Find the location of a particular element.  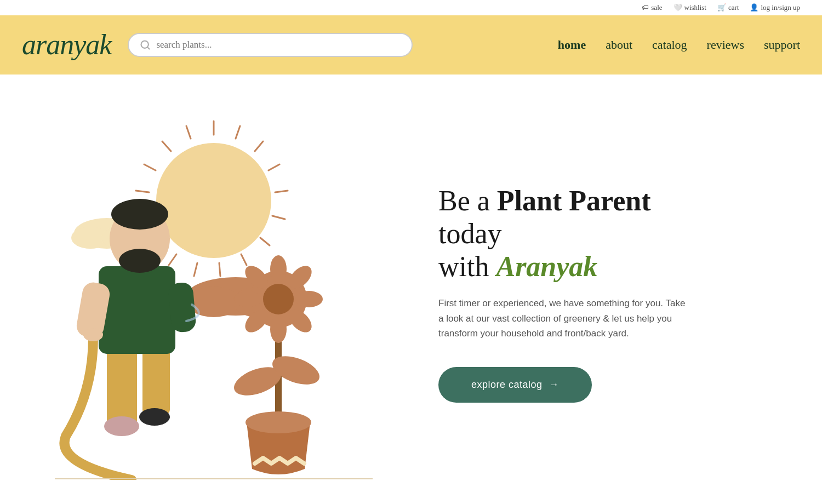

explore-label: explore catalog is located at coordinates (507, 385).